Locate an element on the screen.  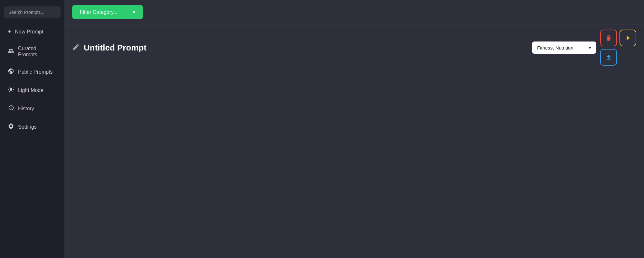
sidebar-item-label: History is located at coordinates (26, 109).